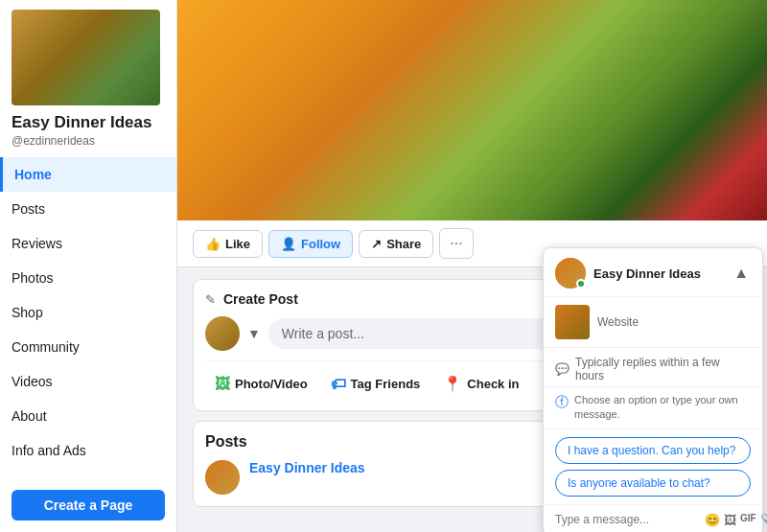  What do you see at coordinates (289, 243) in the screenshot?
I see `follow-person-icon: 👤` at bounding box center [289, 243].